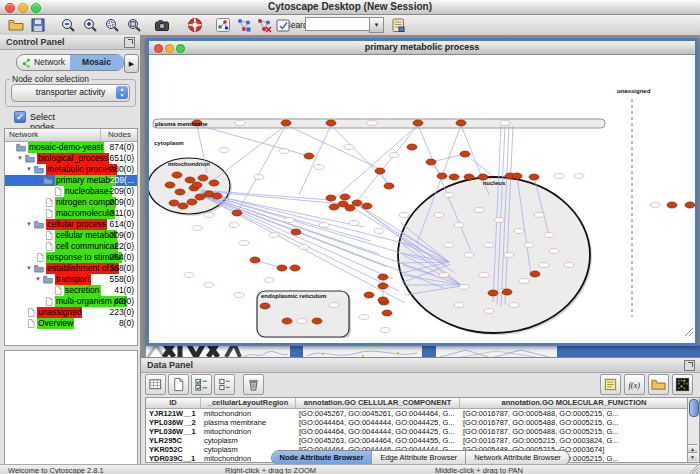 This screenshot has width=700, height=474. I want to click on table-cell: [GO:0044464, GO:0044444, GO:0044425, G..…, so click(380, 432).